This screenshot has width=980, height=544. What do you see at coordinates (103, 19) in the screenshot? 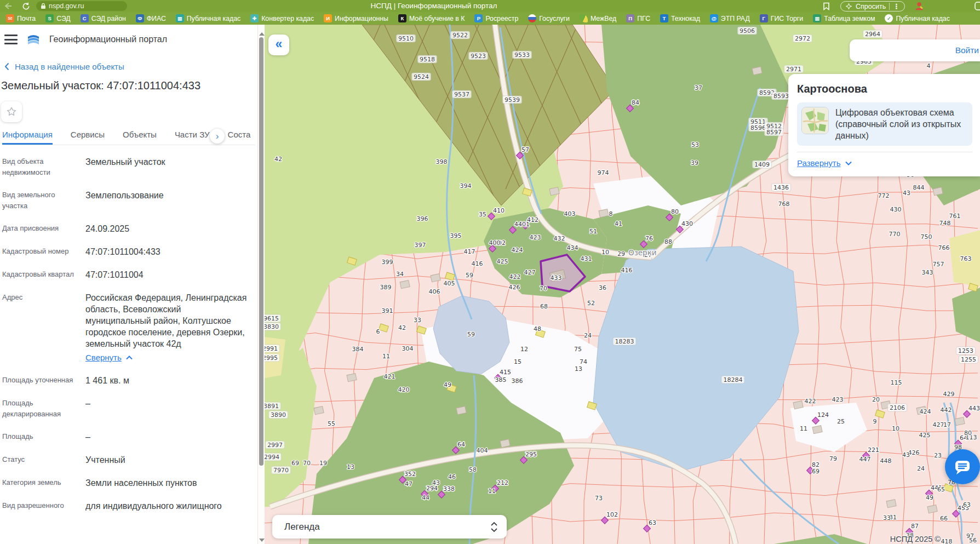
I see `bookmark-item: ССЭД район` at bounding box center [103, 19].